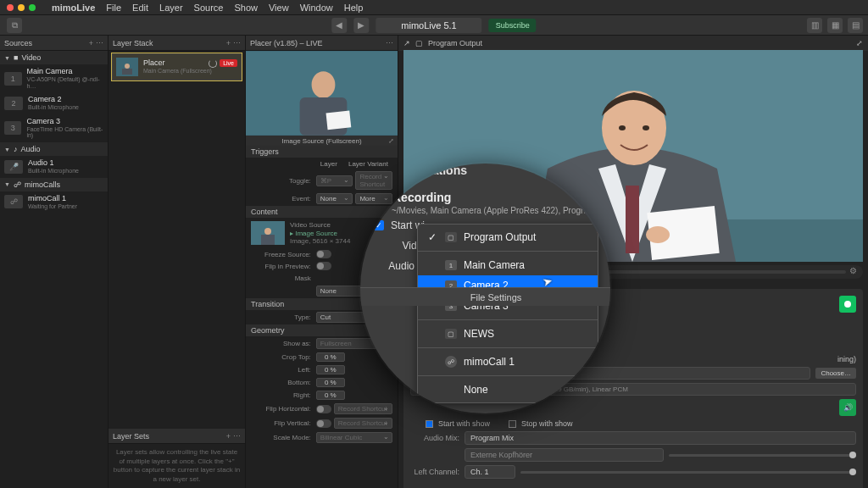 This screenshot has width=868, height=488. What do you see at coordinates (171, 8) in the screenshot?
I see `menu-layer: Layer` at bounding box center [171, 8].